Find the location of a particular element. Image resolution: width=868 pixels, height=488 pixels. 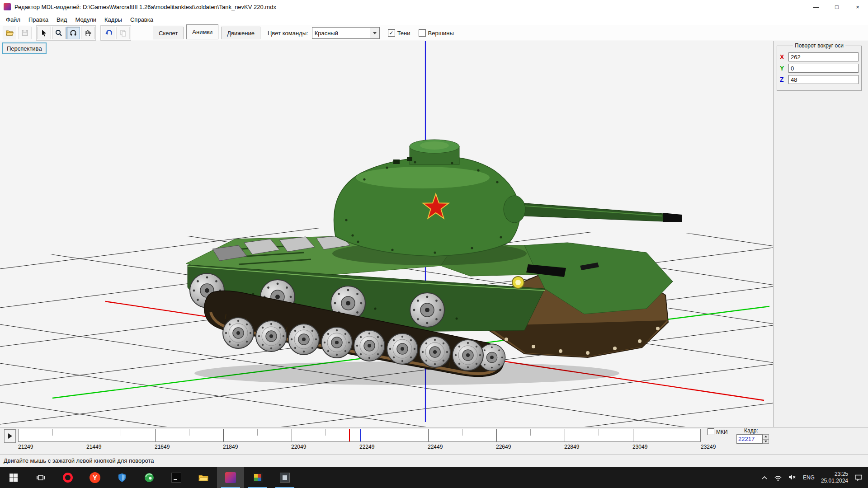

tray-expand-icon is located at coordinates (764, 478).